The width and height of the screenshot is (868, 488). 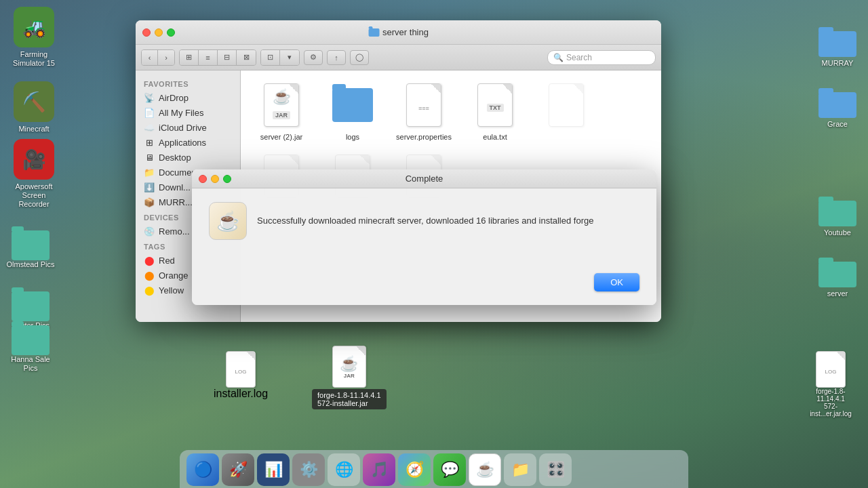 I want to click on log-badge: LOG, so click(x=241, y=371).